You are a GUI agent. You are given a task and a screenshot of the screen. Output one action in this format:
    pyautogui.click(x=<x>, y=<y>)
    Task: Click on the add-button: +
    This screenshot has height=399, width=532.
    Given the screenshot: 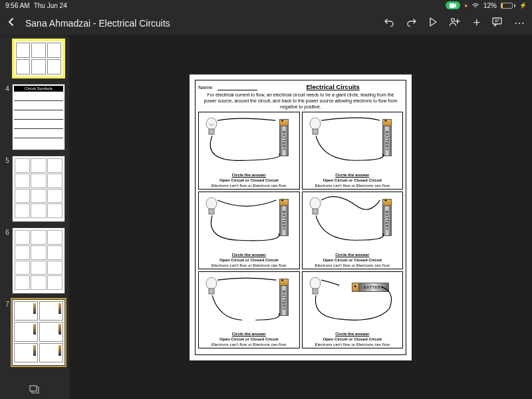 What is the action you would take?
    pyautogui.click(x=476, y=23)
    